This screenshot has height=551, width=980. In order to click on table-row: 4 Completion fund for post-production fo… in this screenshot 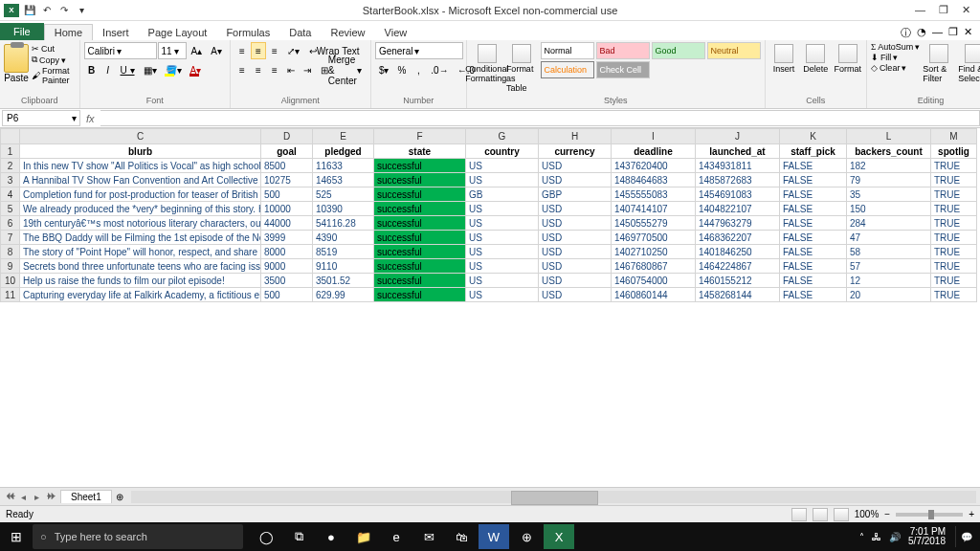, I will do `click(489, 195)`.